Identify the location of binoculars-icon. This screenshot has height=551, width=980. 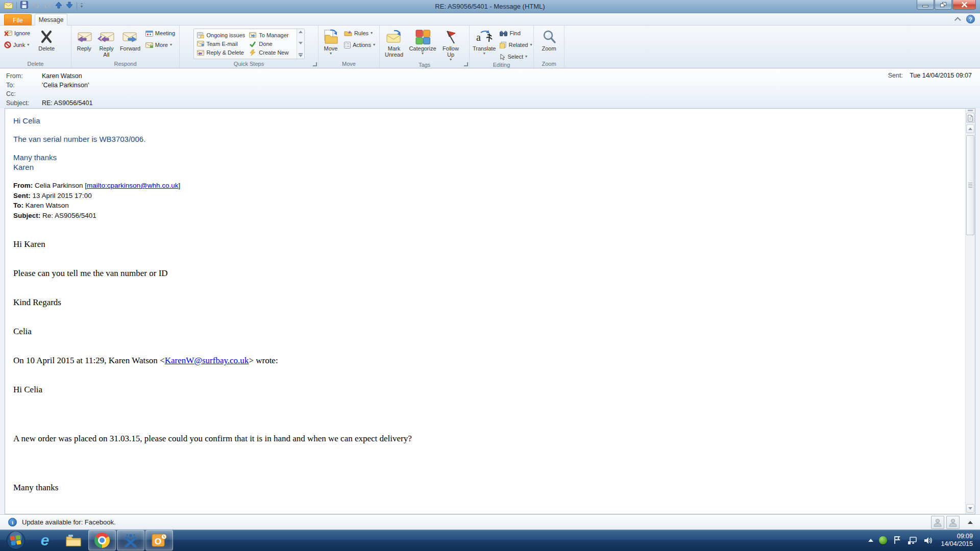
(503, 34).